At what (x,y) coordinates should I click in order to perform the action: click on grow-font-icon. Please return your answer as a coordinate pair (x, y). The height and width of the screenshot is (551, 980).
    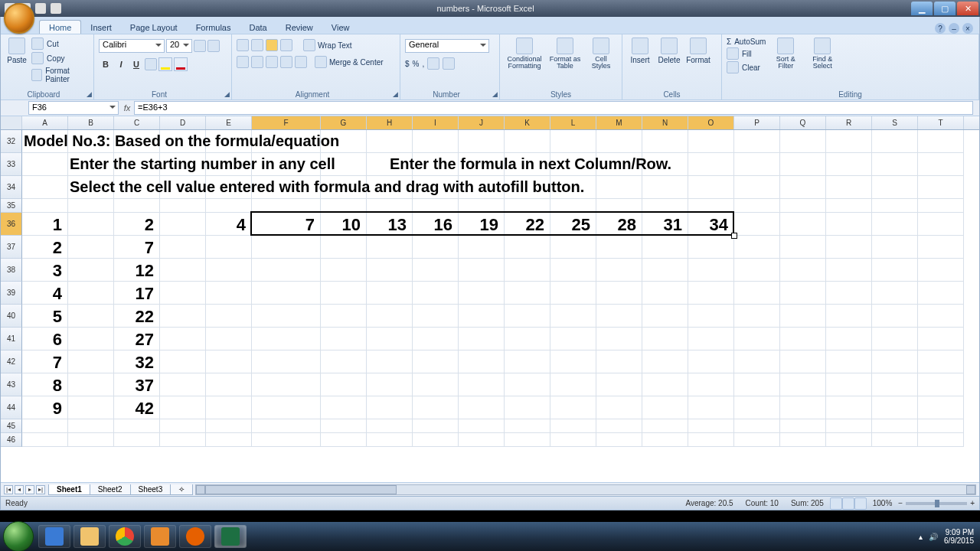
    Looking at the image, I should click on (200, 46).